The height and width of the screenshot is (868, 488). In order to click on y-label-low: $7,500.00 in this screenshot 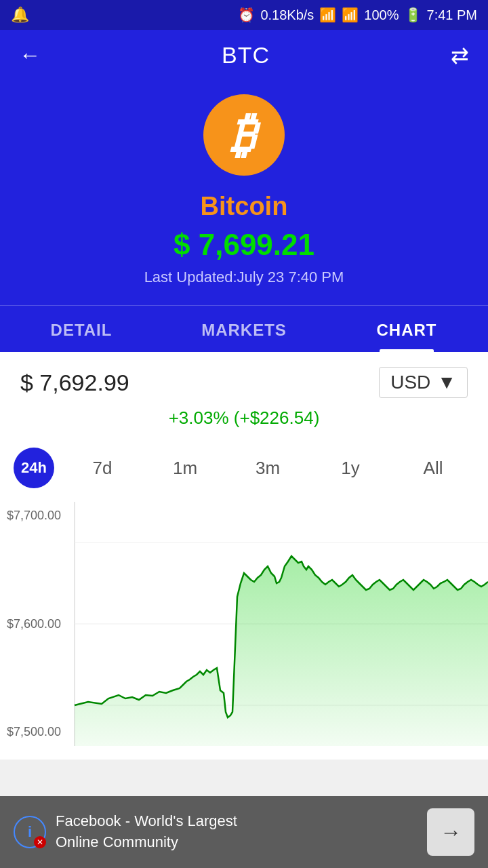, I will do `click(34, 732)`.